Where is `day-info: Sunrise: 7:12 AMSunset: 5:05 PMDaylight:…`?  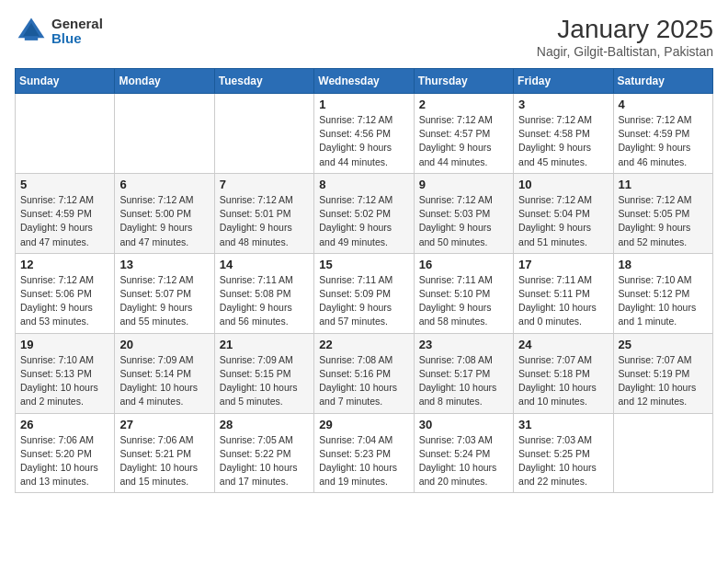 day-info: Sunrise: 7:12 AMSunset: 5:05 PMDaylight:… is located at coordinates (664, 221).